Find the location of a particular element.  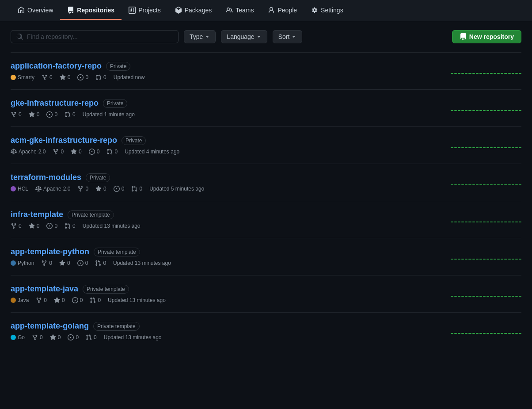

license-icon is located at coordinates (14, 152).